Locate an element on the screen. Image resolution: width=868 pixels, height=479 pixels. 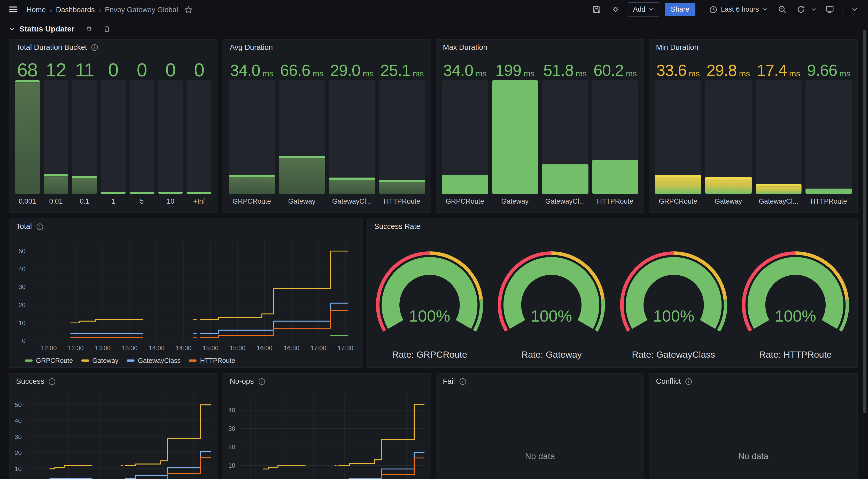
bar-label: +Inf is located at coordinates (199, 201).